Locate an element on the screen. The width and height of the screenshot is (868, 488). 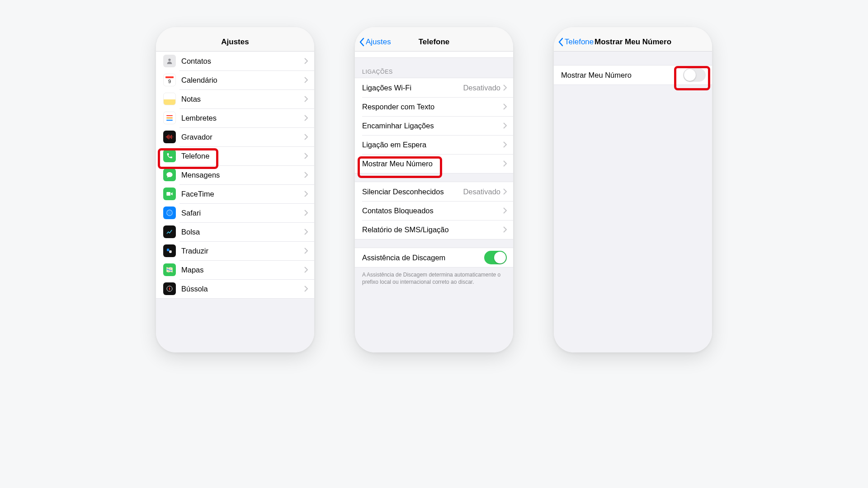
row-bussola: Bússola is located at coordinates (235, 289).